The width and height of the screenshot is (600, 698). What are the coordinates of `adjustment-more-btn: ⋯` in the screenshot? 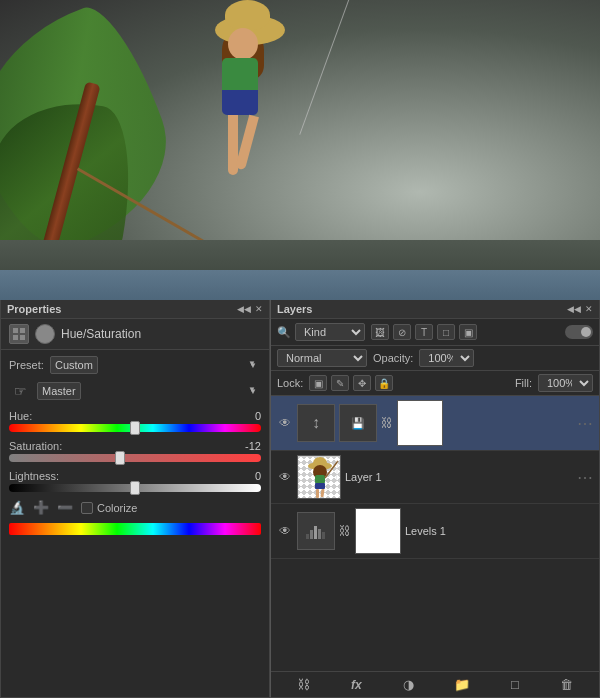 It's located at (585, 424).